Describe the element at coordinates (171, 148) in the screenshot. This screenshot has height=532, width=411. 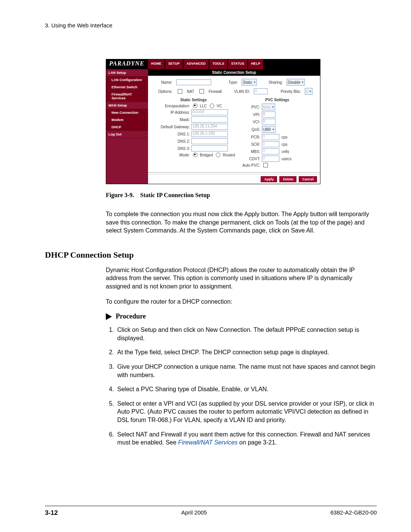
I see `label-dns3: DNS 3:` at that location.